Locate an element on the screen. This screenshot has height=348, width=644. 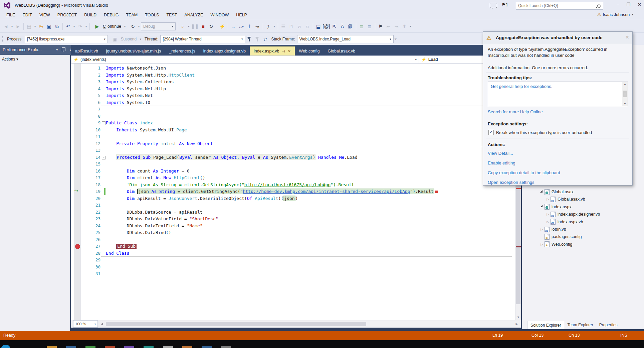
action-link-open: Open exception settings is located at coordinates (511, 183).